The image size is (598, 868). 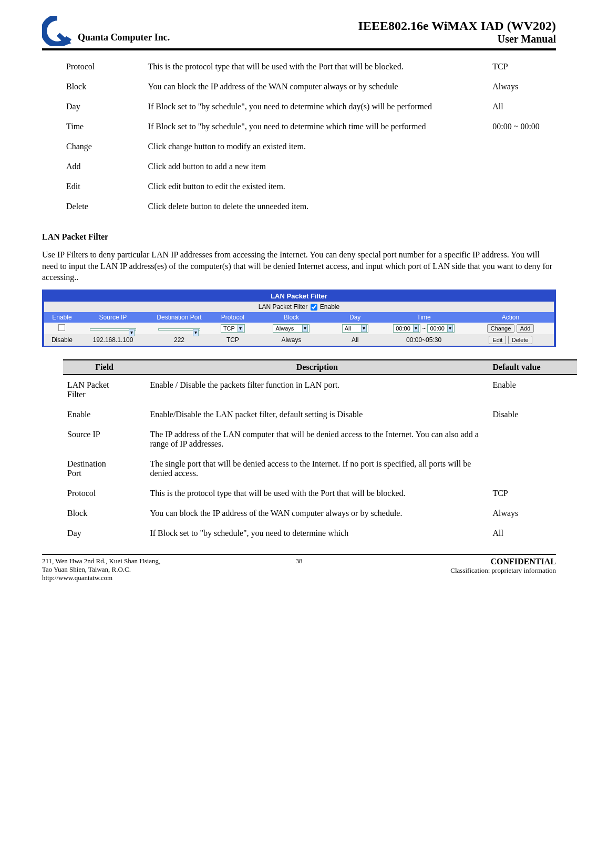 What do you see at coordinates (525, 328) in the screenshot?
I see `add-button: Add` at bounding box center [525, 328].